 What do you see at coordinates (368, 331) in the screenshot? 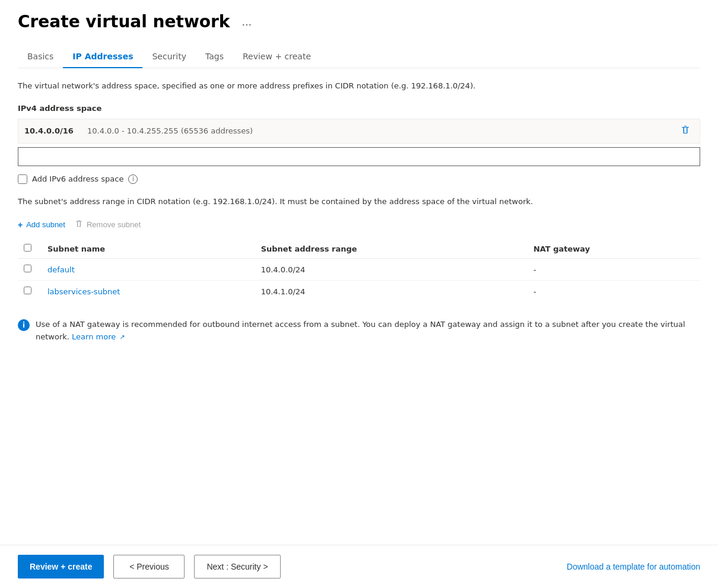
I see `nat-info-text: Use of a NAT gateway is recommended for …` at bounding box center [368, 331].